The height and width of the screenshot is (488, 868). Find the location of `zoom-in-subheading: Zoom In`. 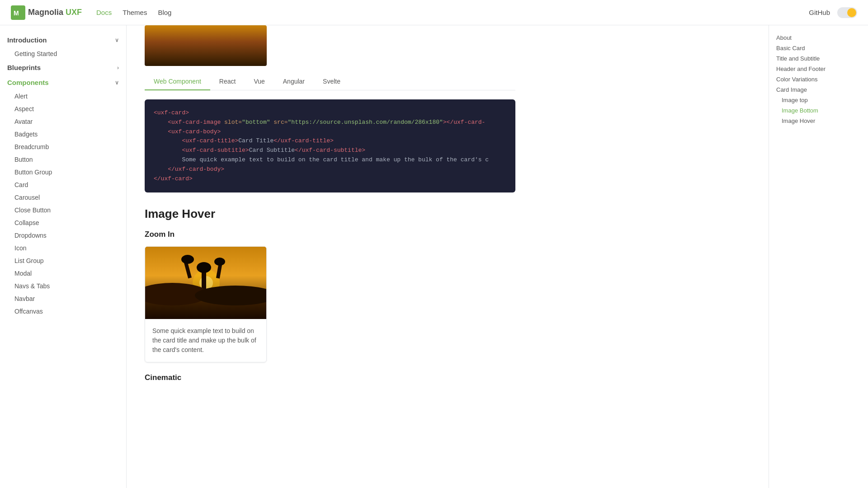

zoom-in-subheading: Zoom In is located at coordinates (330, 235).